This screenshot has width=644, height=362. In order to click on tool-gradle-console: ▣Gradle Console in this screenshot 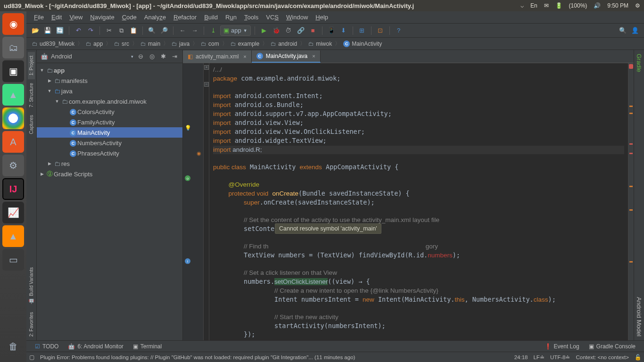, I will do `click(612, 346)`.